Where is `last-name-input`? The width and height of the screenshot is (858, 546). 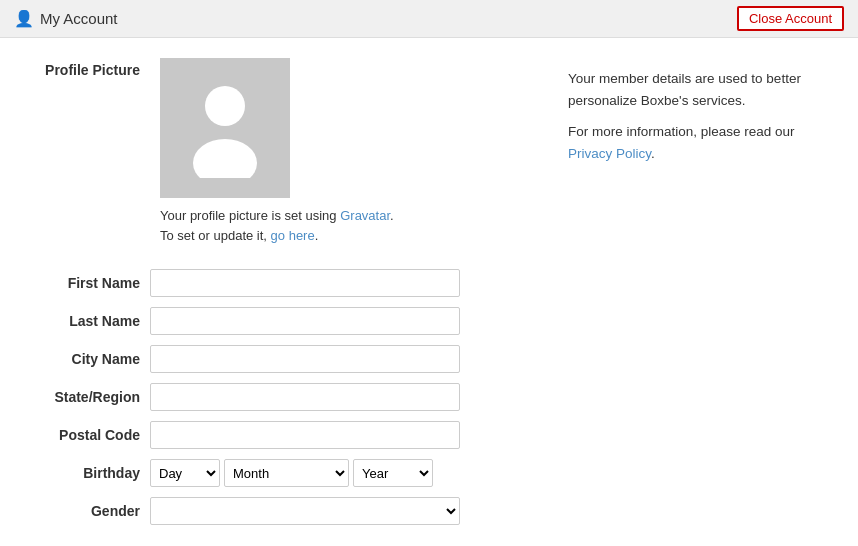 last-name-input is located at coordinates (305, 321).